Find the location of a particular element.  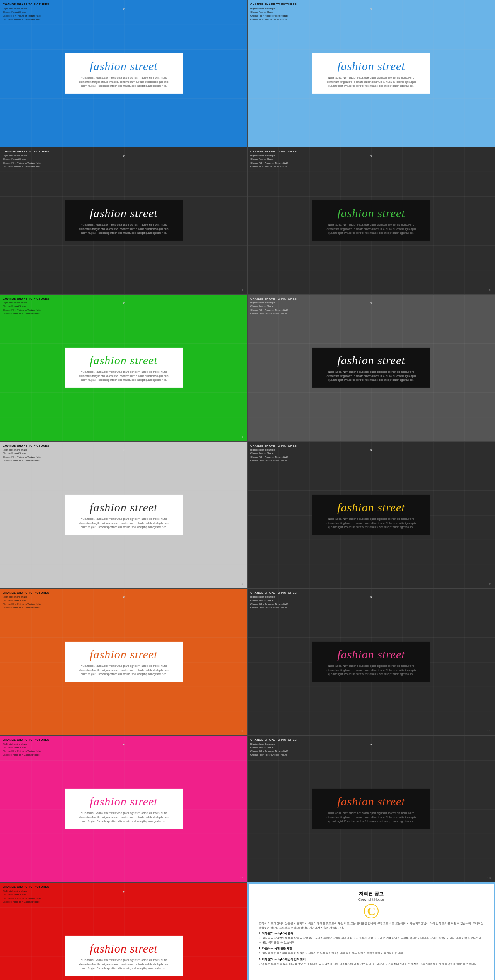

copyright-slide: 저작권 공고Copyright NoticeC고객여 이 프레젠테이션은 본 사… is located at coordinates (371, 931).